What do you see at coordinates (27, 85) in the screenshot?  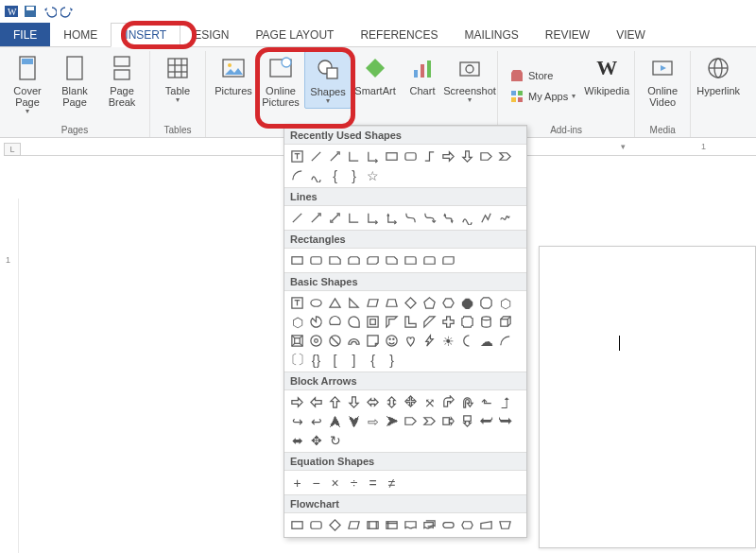 I see `cover-page-button: Cover Page▾` at bounding box center [27, 85].